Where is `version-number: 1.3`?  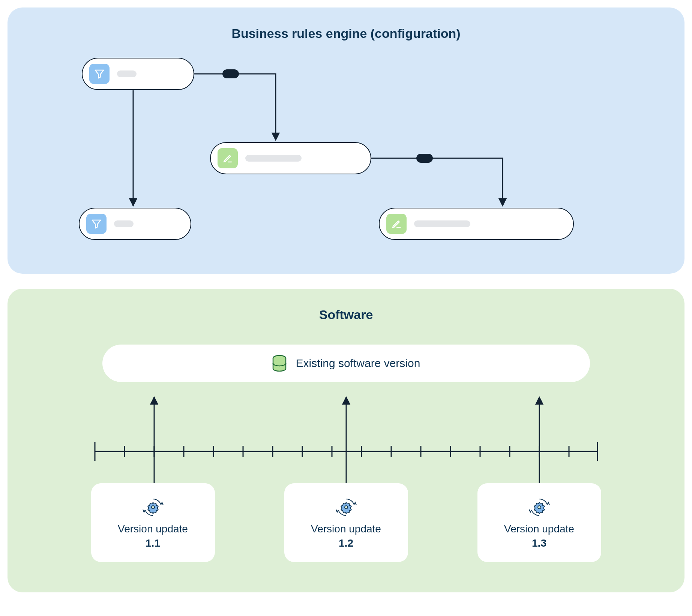
version-number: 1.3 is located at coordinates (539, 543).